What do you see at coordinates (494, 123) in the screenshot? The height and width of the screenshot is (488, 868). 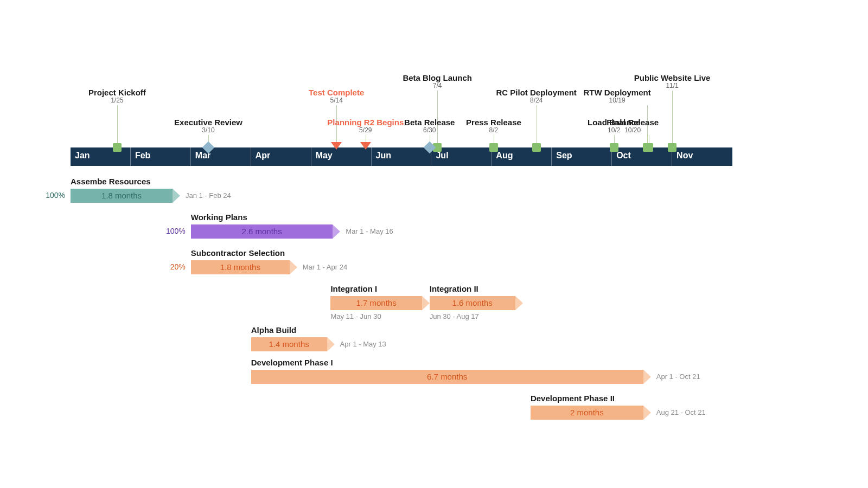 I see `milestone-label: Press Release` at bounding box center [494, 123].